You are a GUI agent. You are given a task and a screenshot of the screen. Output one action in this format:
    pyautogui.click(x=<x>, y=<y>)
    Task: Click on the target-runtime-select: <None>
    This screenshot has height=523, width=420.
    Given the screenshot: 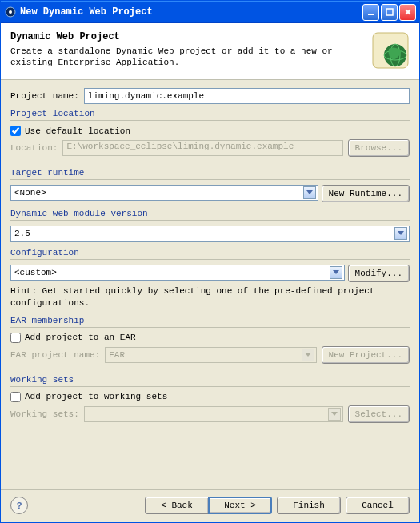 What is the action you would take?
    pyautogui.click(x=165, y=193)
    